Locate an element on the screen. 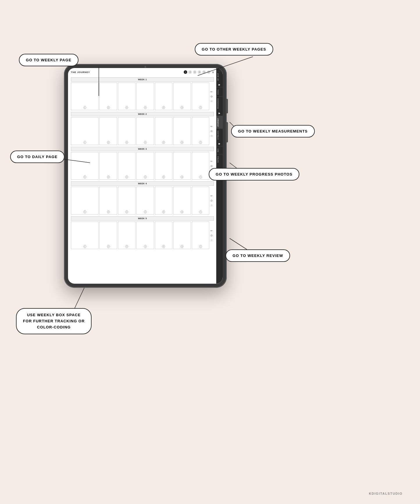 The height and width of the screenshot is (504, 420). week4-edit-icon: ✏ is located at coordinates (212, 196).